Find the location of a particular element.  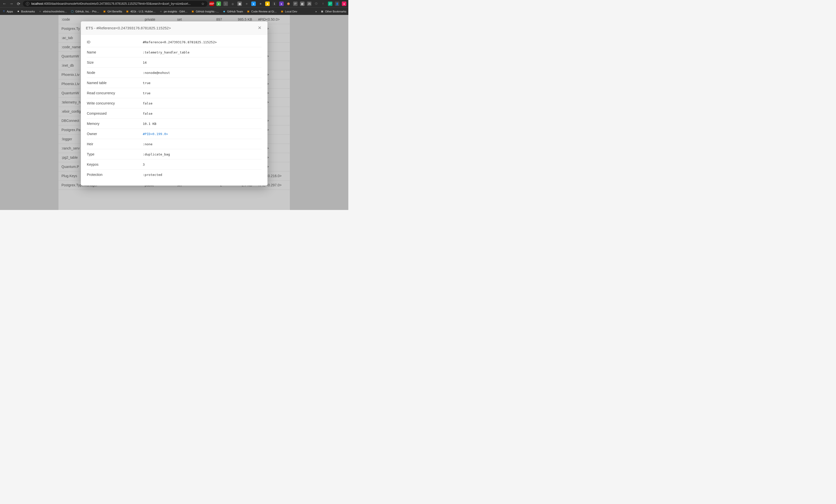

detail-row: Memory10.1 KB is located at coordinates (174, 124).